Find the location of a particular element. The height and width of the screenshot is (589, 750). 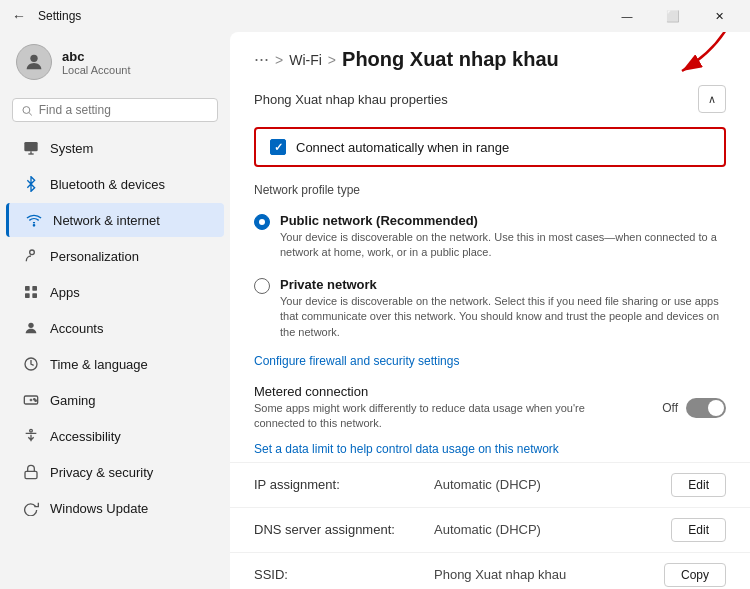

network-profile-label: Network profile type is located at coordinates (490, 192).